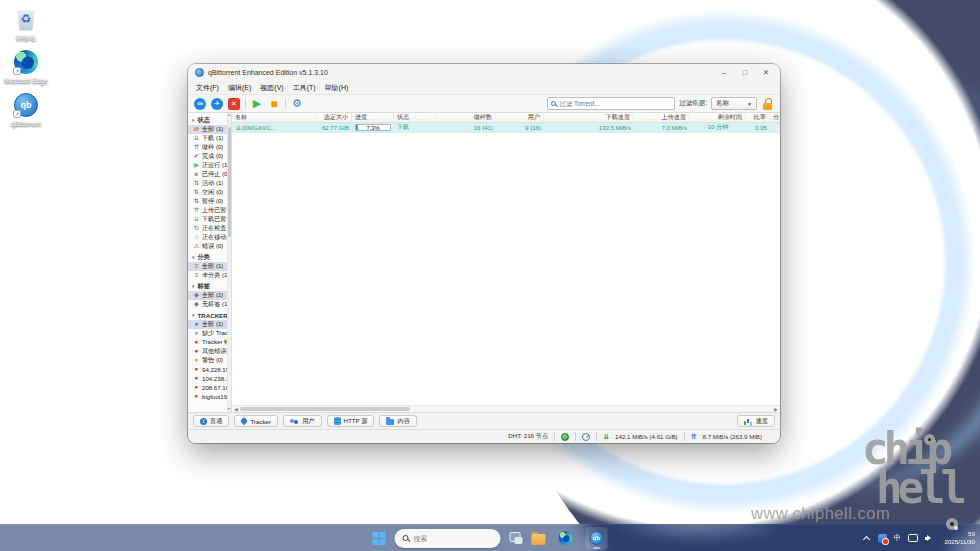  Describe the element at coordinates (210, 324) in the screenshot. I see `sidebar-item-tracker-all: ●全部 (1)` at that location.